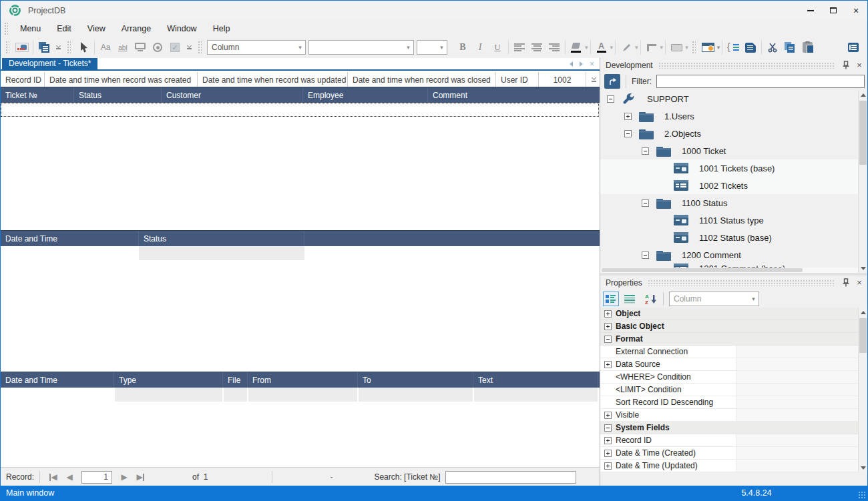 This screenshot has height=501, width=868. Describe the element at coordinates (863, 390) in the screenshot. I see `properties-vertical-scrollbar` at that location.